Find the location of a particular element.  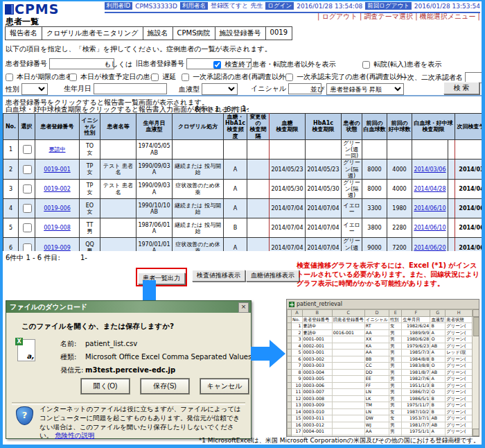

birth-blood-cell: 1990/10/10 AB is located at coordinates (155, 209).